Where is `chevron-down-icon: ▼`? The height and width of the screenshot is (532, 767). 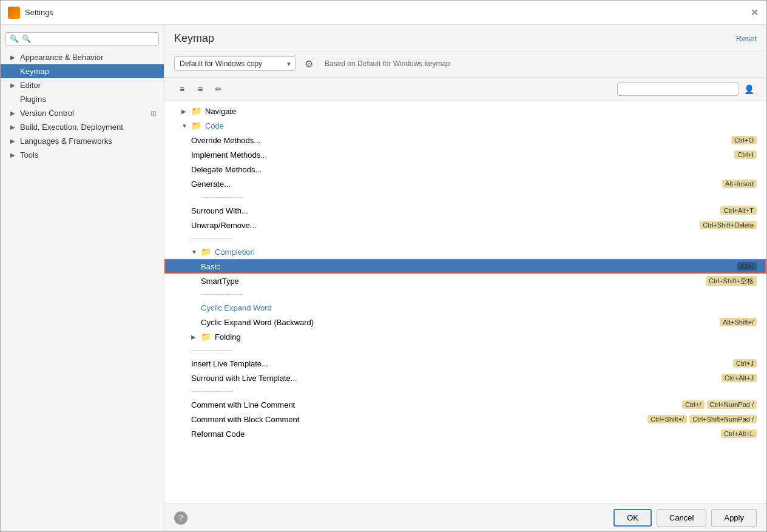 chevron-down-icon: ▼ is located at coordinates (185, 126).